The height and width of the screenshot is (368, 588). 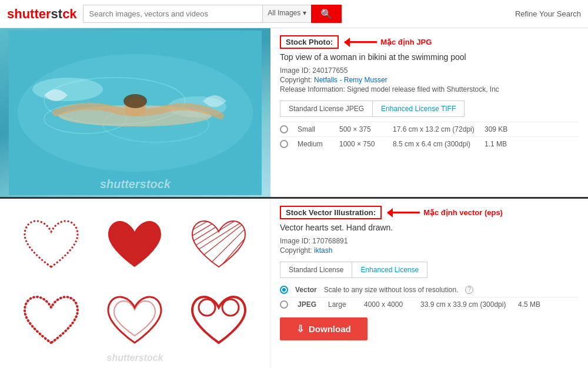 I want to click on size-cm-small: 17.6 cm x 13.2 cm (72dpi), so click(x=434, y=129).